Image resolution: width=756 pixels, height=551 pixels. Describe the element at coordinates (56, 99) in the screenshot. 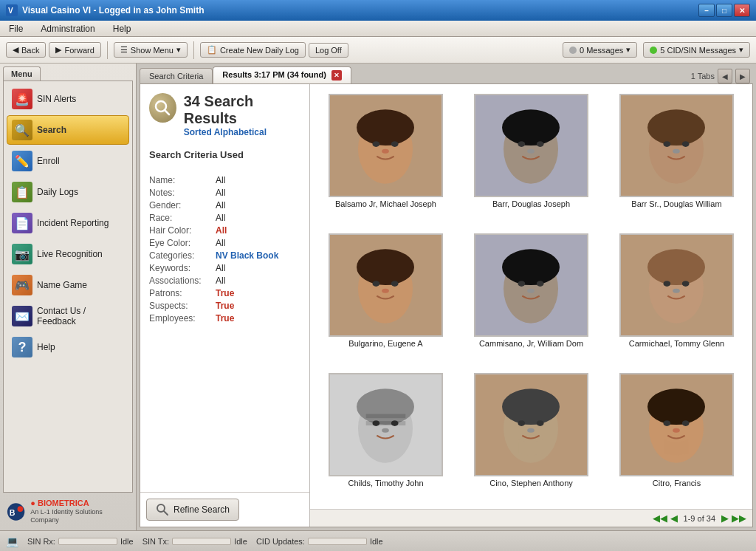

I see `sin-alerts-label: SIN Alerts` at that location.